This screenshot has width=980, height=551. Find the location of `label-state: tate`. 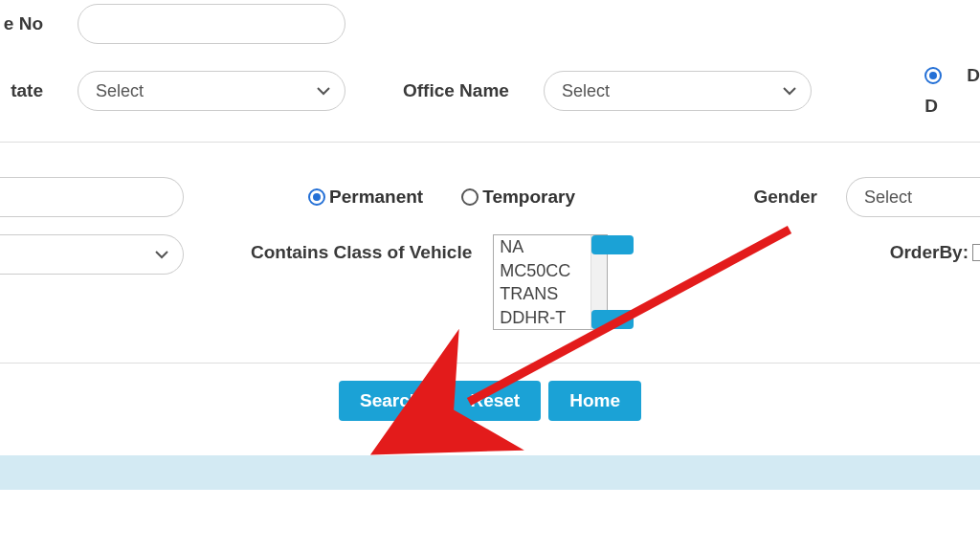

label-state: tate is located at coordinates (21, 91).